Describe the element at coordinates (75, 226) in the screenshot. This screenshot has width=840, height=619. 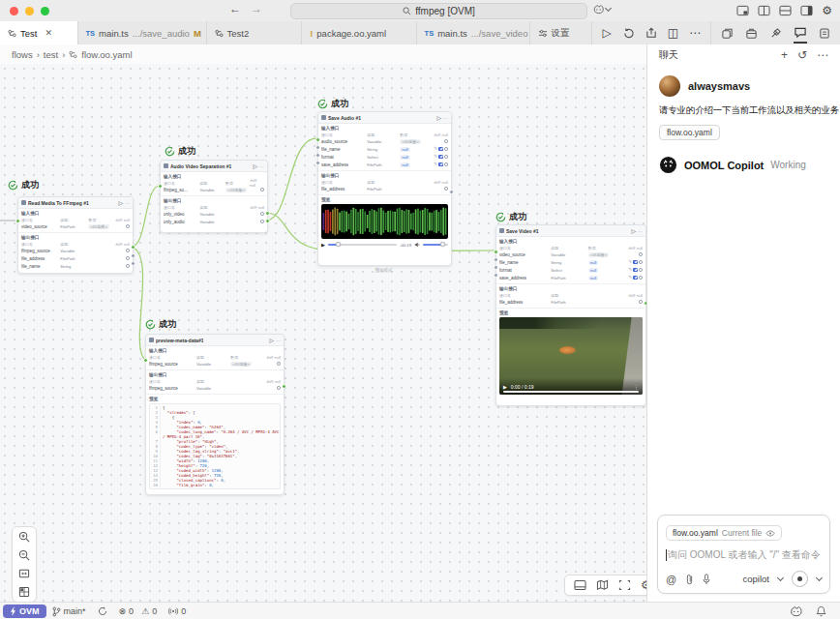
I see `port-row: video_source FilePath <已选择>` at that location.